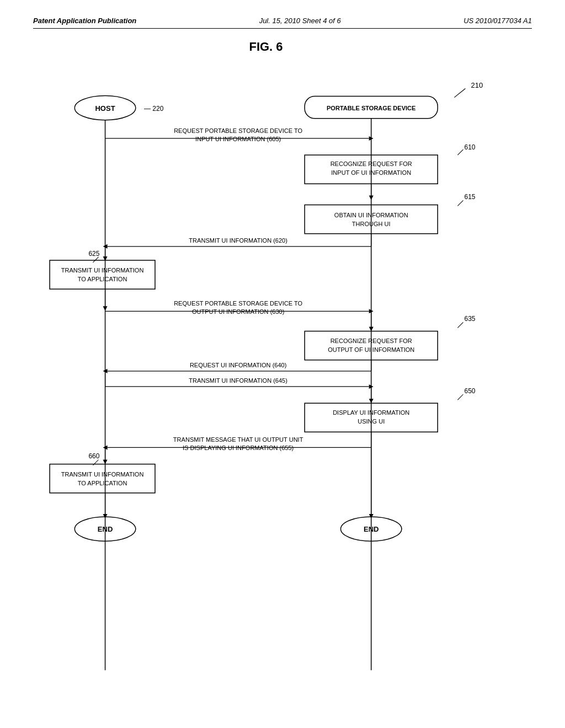 The height and width of the screenshot is (728, 565). I want to click on step-650-line1: DISPLAY UI INFORMATION, so click(371, 413).